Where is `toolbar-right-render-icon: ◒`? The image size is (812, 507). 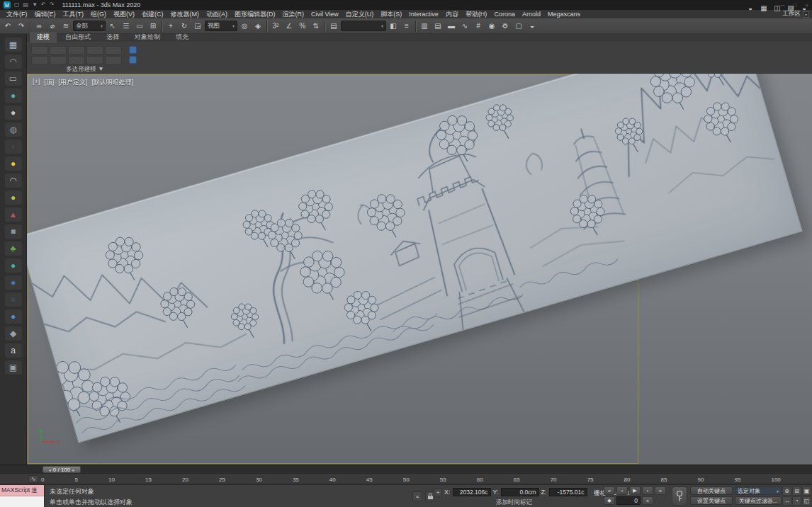
toolbar-right-render-icon: ◒ is located at coordinates (750, 8).